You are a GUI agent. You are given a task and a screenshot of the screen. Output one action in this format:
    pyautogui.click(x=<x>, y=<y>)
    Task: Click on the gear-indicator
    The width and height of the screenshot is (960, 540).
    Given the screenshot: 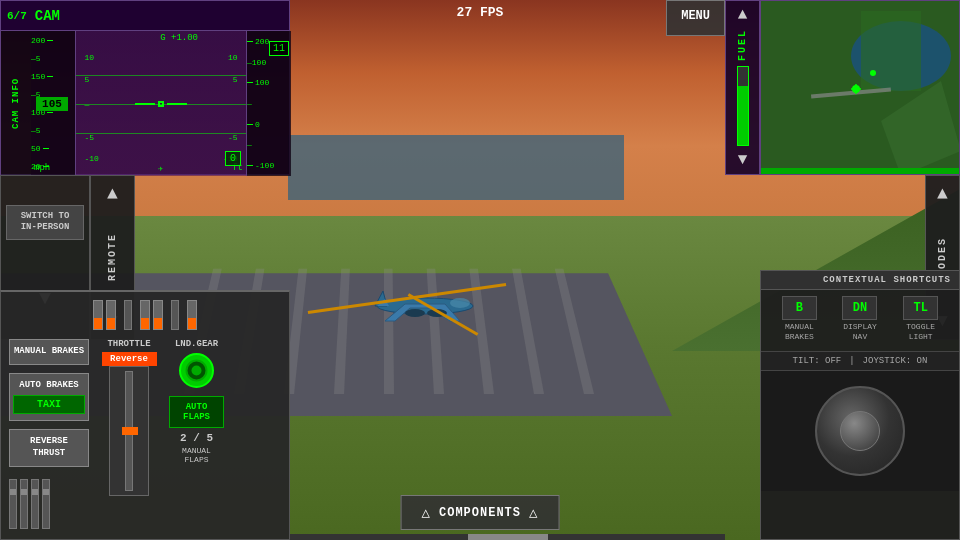 What is the action you would take?
    pyautogui.click(x=196, y=370)
    